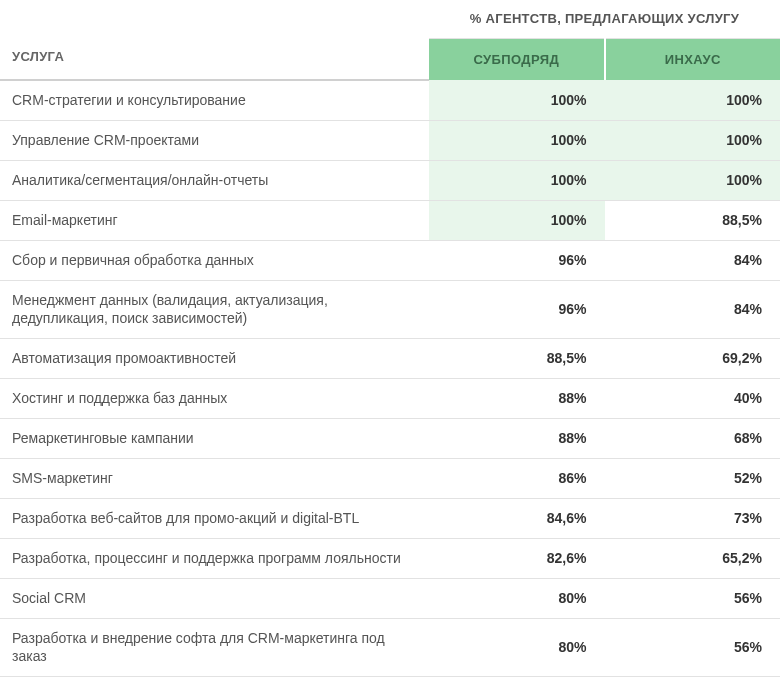 Image resolution: width=780 pixels, height=688 pixels. I want to click on table-row: CRM-стратегии и консультирование100%100%, so click(390, 100).